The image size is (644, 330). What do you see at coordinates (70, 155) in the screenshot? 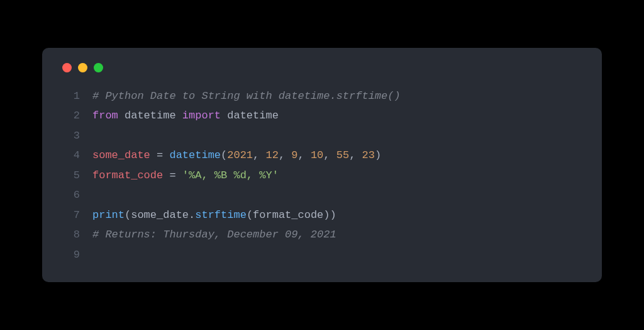
I see `line-number: 4` at bounding box center [70, 155].